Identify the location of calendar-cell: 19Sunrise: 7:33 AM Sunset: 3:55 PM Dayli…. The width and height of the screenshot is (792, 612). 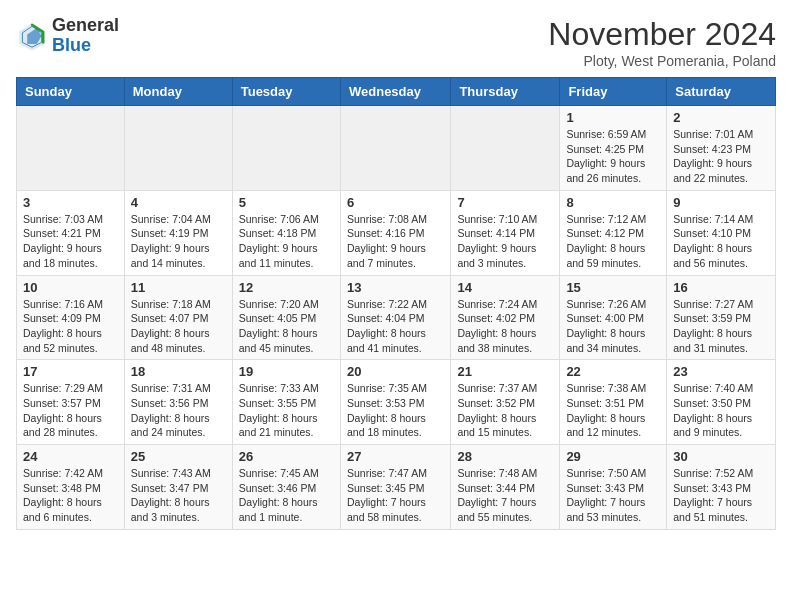
(286, 402).